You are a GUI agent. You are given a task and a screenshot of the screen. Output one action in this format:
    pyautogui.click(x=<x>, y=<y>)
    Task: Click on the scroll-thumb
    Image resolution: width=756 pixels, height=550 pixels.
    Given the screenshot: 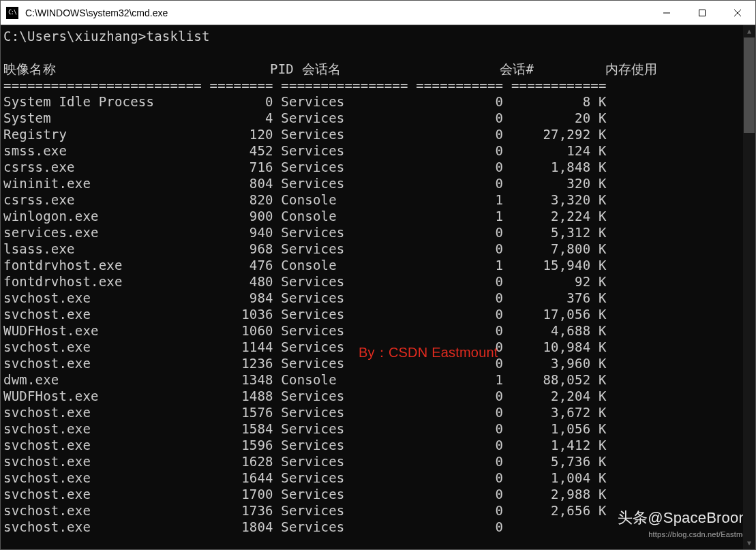 What is the action you would take?
    pyautogui.click(x=749, y=85)
    